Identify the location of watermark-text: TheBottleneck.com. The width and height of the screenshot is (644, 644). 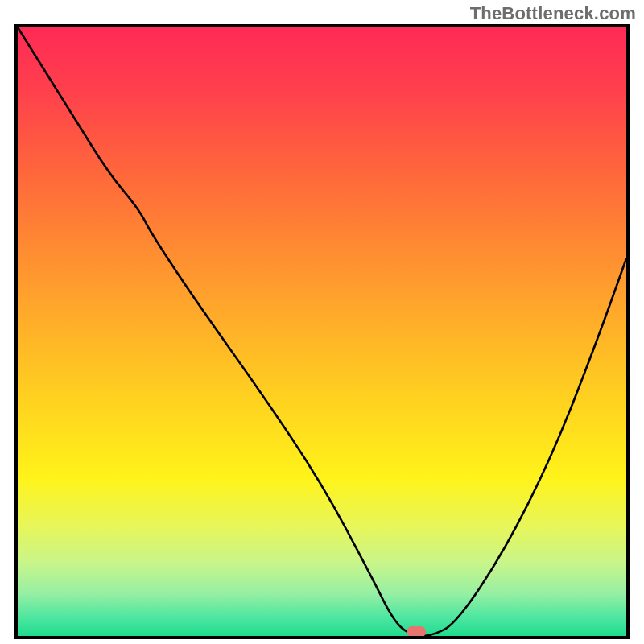
(553, 14).